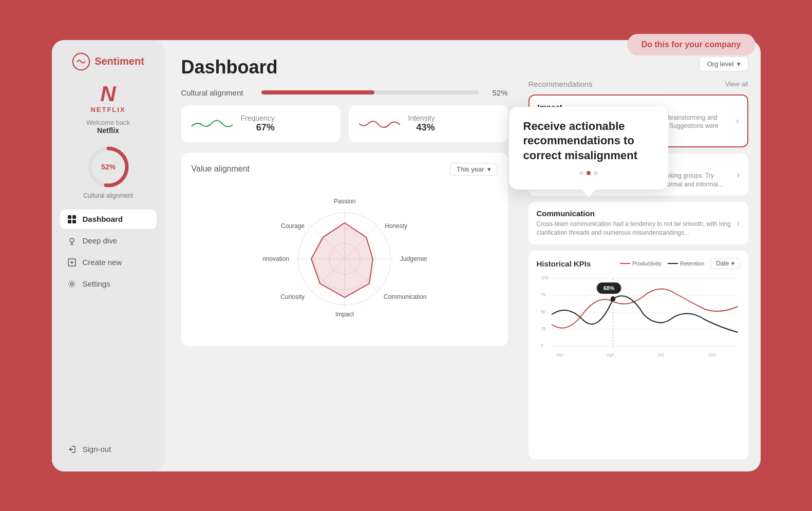 The width and height of the screenshot is (812, 511). I want to click on circle-label: Cultural alignment, so click(108, 196).